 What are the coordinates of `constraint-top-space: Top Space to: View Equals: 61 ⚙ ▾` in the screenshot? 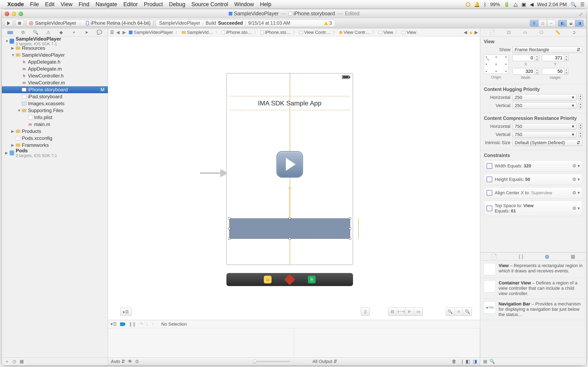 It's located at (533, 208).